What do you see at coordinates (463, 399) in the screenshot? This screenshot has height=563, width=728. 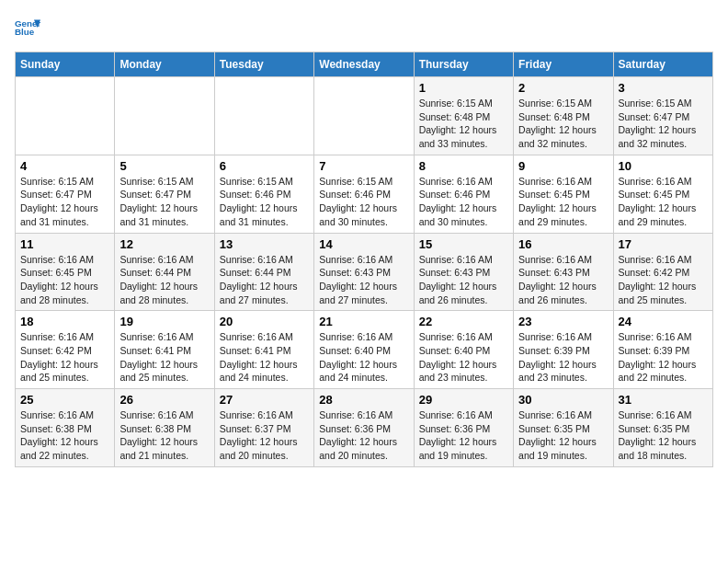 I see `day-number: 29` at bounding box center [463, 399].